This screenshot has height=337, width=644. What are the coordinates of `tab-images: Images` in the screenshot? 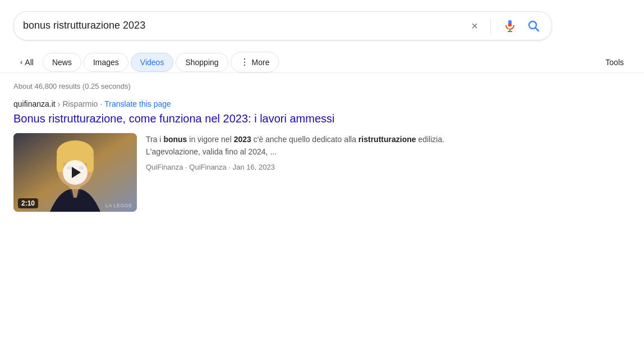 It's located at (106, 62).